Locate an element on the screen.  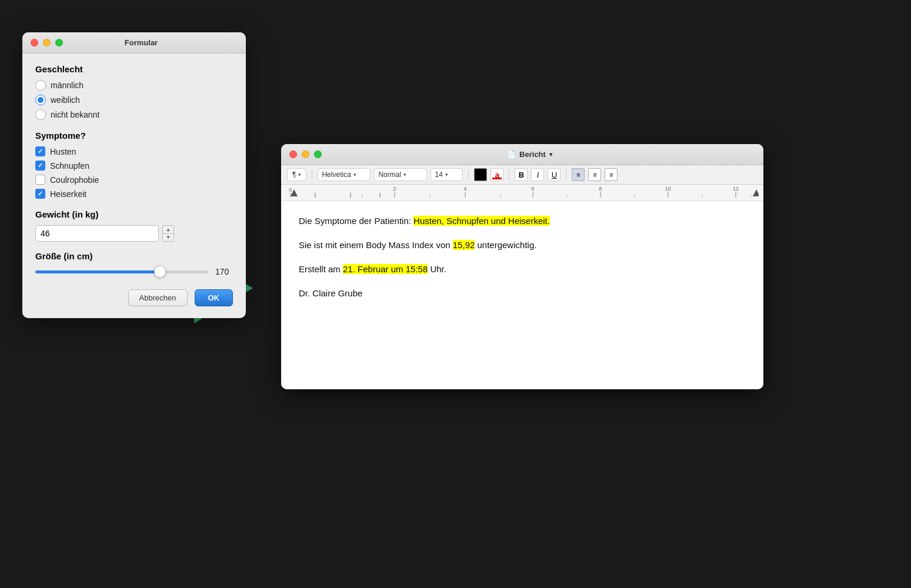
text-color-swatch is located at coordinates (480, 175).